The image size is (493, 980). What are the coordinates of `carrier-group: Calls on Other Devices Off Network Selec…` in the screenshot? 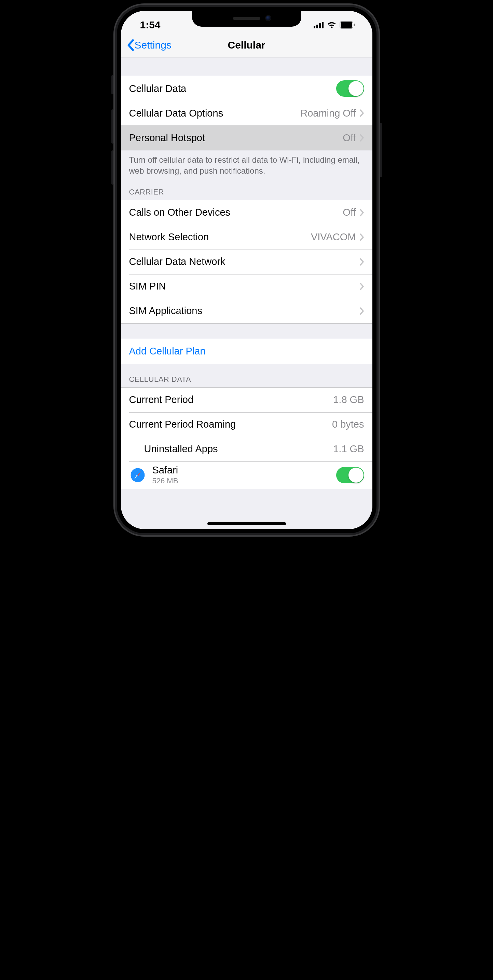 It's located at (247, 262).